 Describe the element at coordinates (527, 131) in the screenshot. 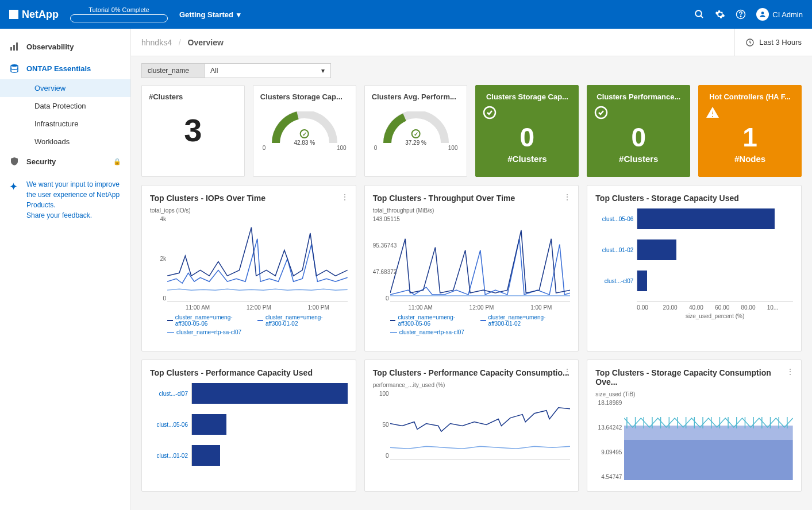

I see `card-storage-cap-status: Clusters Storage Cap... 0 #Clusters` at that location.